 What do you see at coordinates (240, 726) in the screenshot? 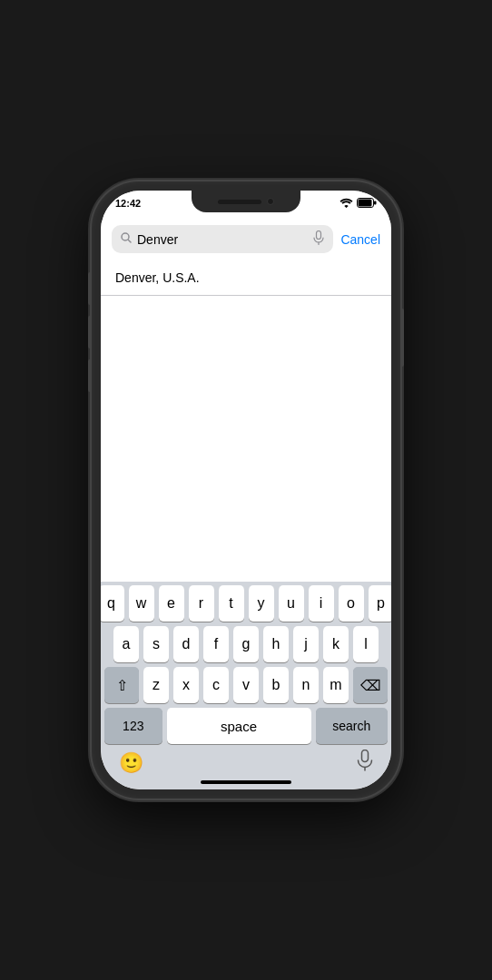
I see `key-space: space` at bounding box center [240, 726].